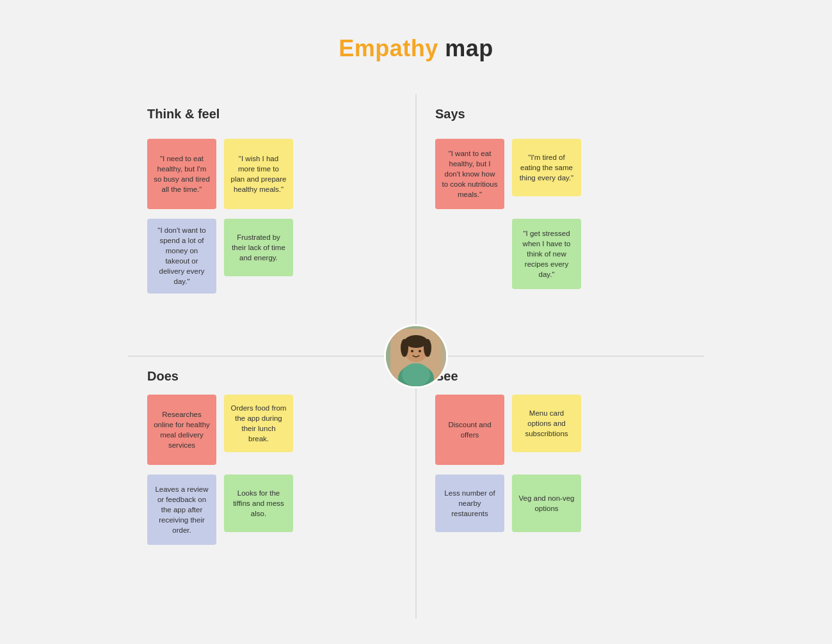 This screenshot has width=832, height=644. I want to click on card-se-4: Veg and non-veg options, so click(547, 503).